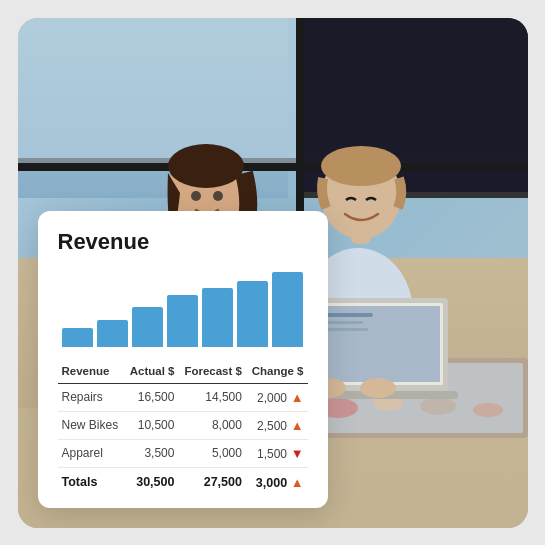  Describe the element at coordinates (212, 453) in the screenshot. I see `row-forecast: 5,000` at that location.